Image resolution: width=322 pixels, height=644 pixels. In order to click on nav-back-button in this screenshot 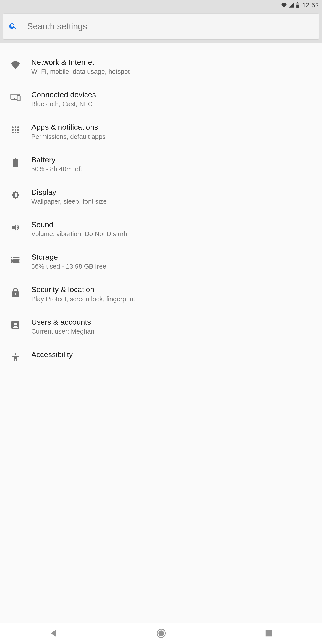, I will do `click(54, 634)`.